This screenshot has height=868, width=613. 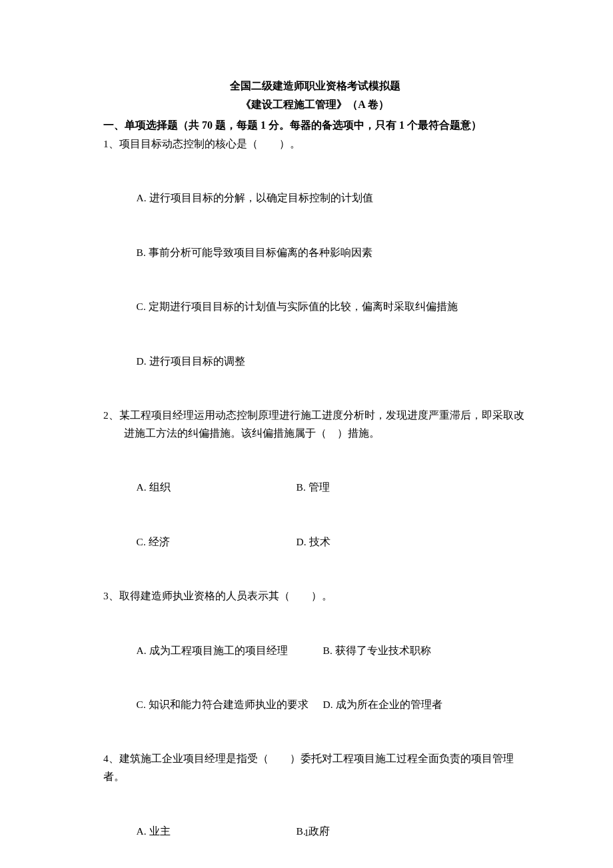 I want to click on q1-opt-c: C. 定期进行项目目标的计划值与实际值的比较，偏离时采取纠偏措施, so click(x=332, y=307).